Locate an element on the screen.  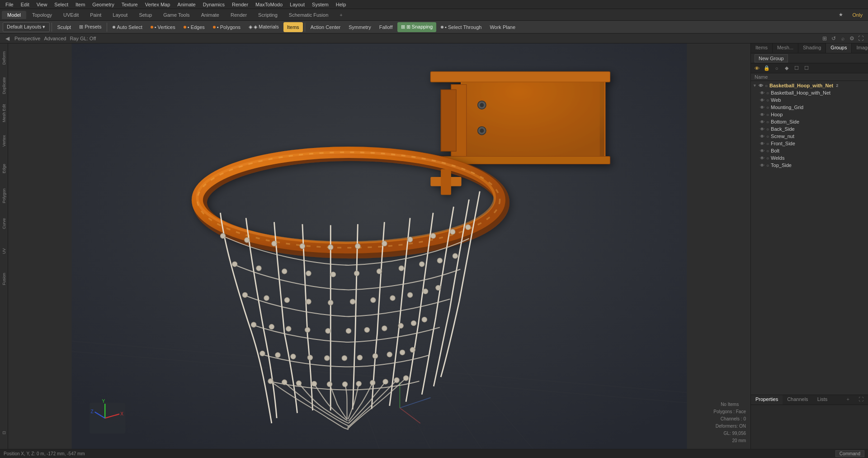
box-a-btn: ☐ is located at coordinates (797, 68).